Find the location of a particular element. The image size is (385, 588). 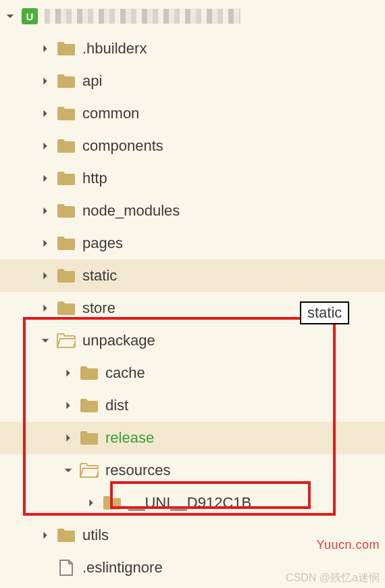

tree-row-static: static is located at coordinates (192, 276).